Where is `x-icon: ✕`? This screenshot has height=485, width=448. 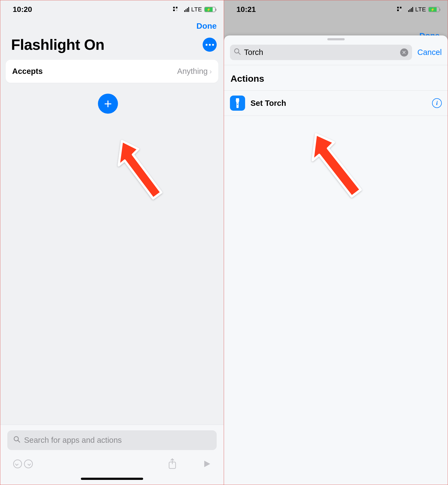
x-icon: ✕ is located at coordinates (404, 53).